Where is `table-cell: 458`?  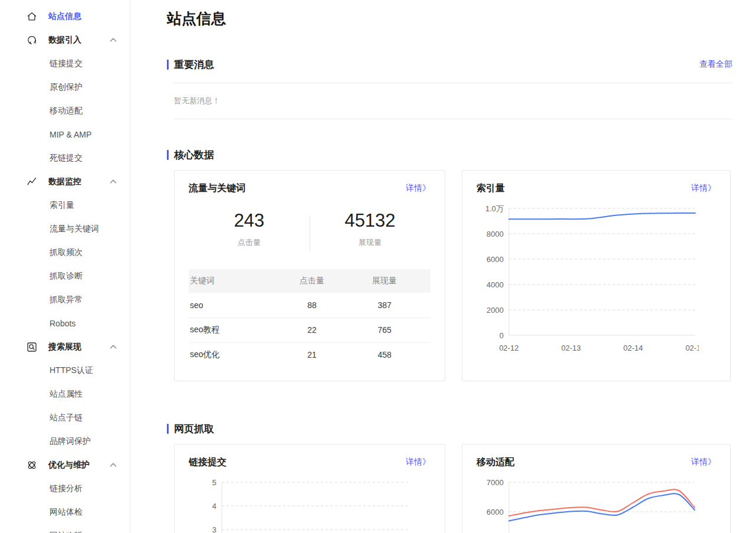 table-cell: 458 is located at coordinates (384, 355).